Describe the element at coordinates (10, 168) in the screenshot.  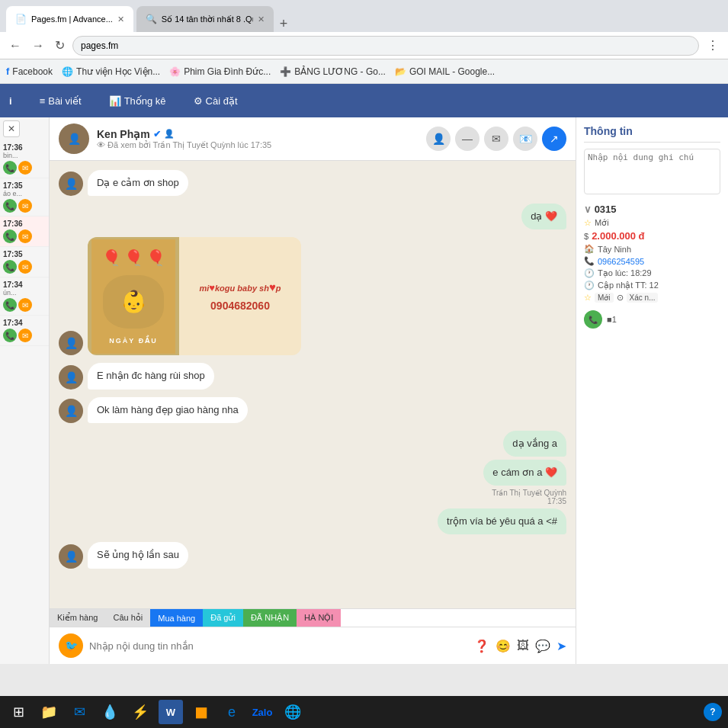
I see `phone-icon-1: 📞` at that location.